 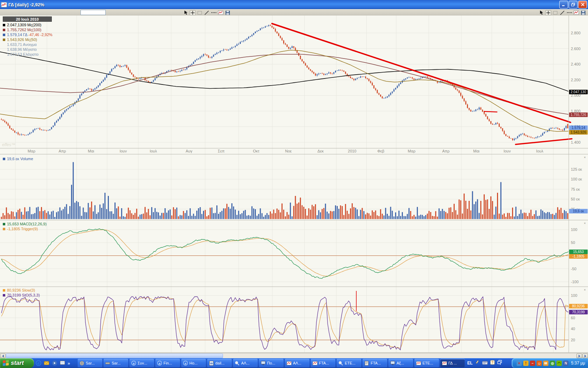 I want to click on contacts-offline-icon: ×, so click(x=519, y=363).